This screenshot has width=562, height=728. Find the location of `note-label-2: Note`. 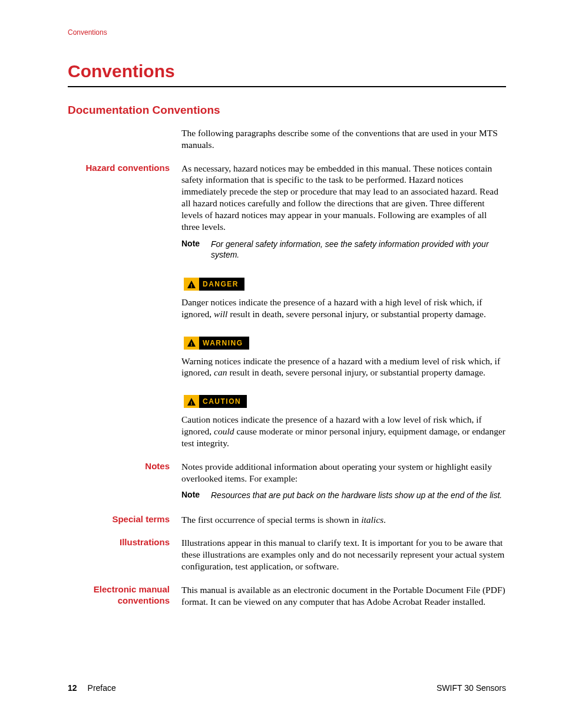

note-label-2: Note is located at coordinates (196, 495).